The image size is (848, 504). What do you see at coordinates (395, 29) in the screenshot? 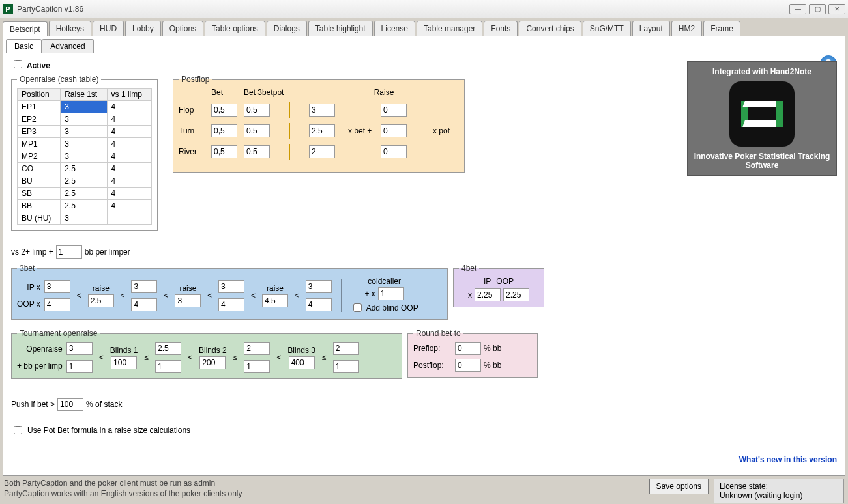
I see `tab-license: License` at bounding box center [395, 29].